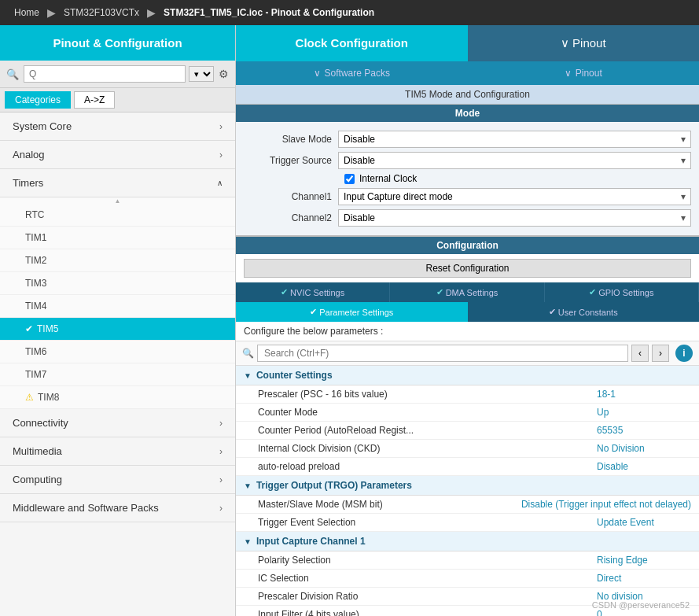 This screenshot has height=616, width=699. Describe the element at coordinates (583, 312) in the screenshot. I see `tab-user-constants: ✔ User Constants` at that location.